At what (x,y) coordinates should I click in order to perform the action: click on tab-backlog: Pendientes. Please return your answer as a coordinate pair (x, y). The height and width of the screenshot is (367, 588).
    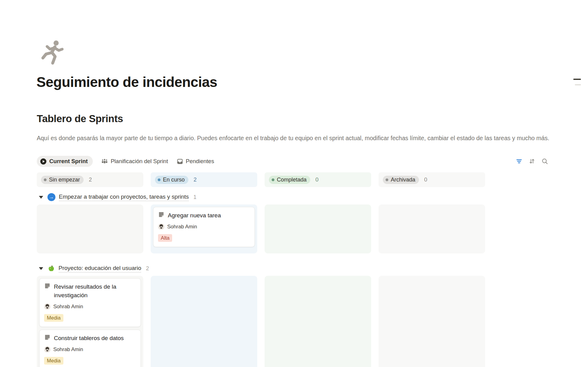
    Looking at the image, I should click on (195, 161).